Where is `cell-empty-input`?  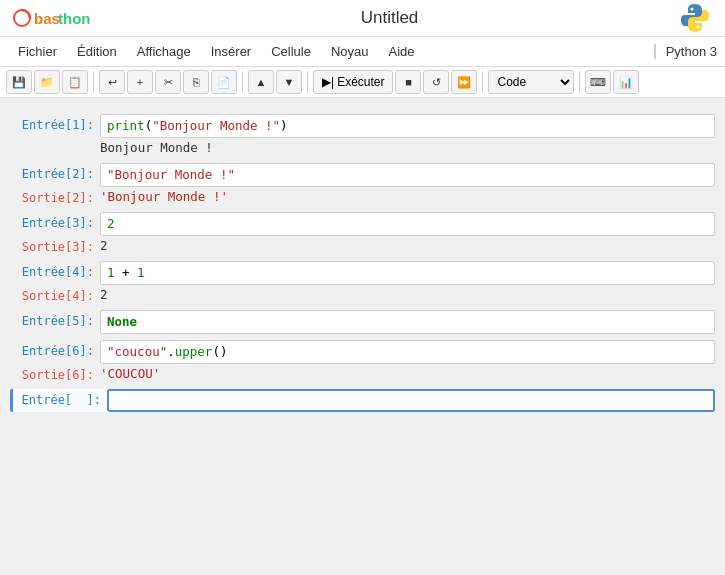
cell-empty-input is located at coordinates (411, 400).